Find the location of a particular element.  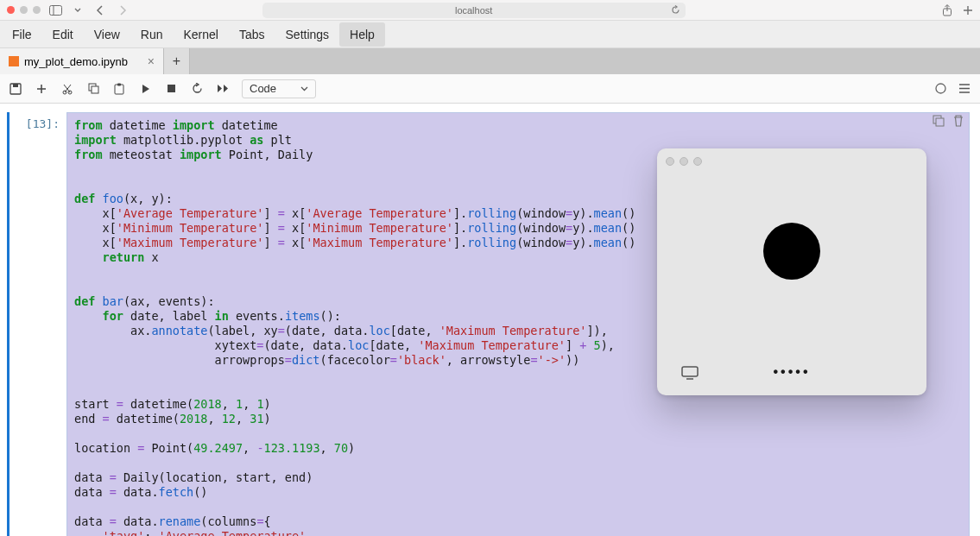

new-tab-icon is located at coordinates (968, 10).